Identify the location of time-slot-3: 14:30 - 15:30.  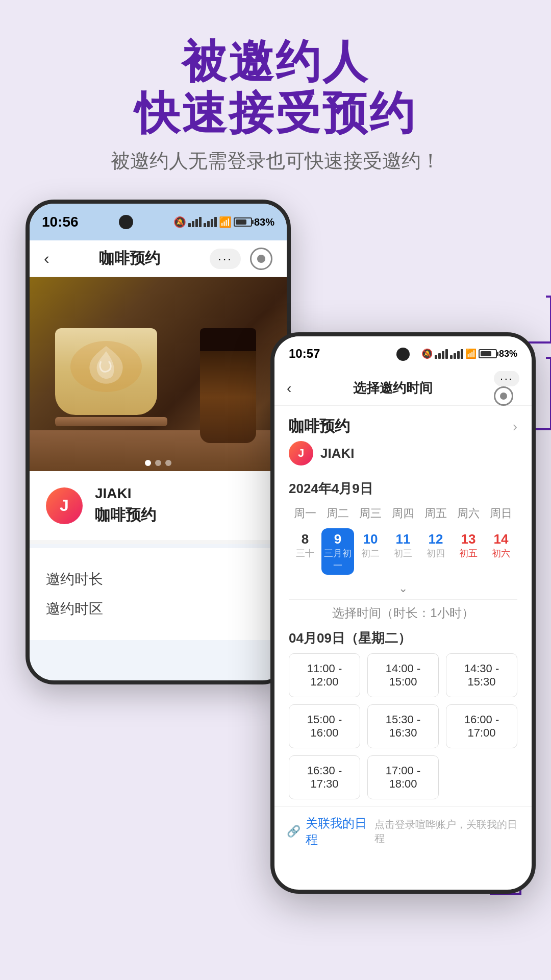
(482, 675).